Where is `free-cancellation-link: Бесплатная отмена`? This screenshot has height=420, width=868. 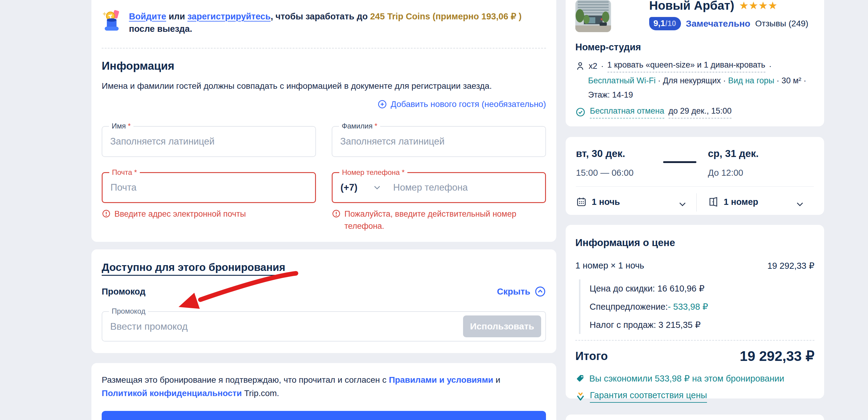 free-cancellation-link: Бесплатная отмена is located at coordinates (627, 112).